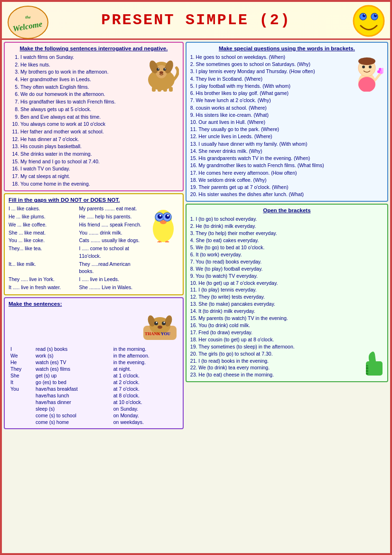 The image size is (392, 555). What do you see at coordinates (94, 349) in the screenshot?
I see `table-row: Iread (s) booksin the morning.` at bounding box center [94, 349].